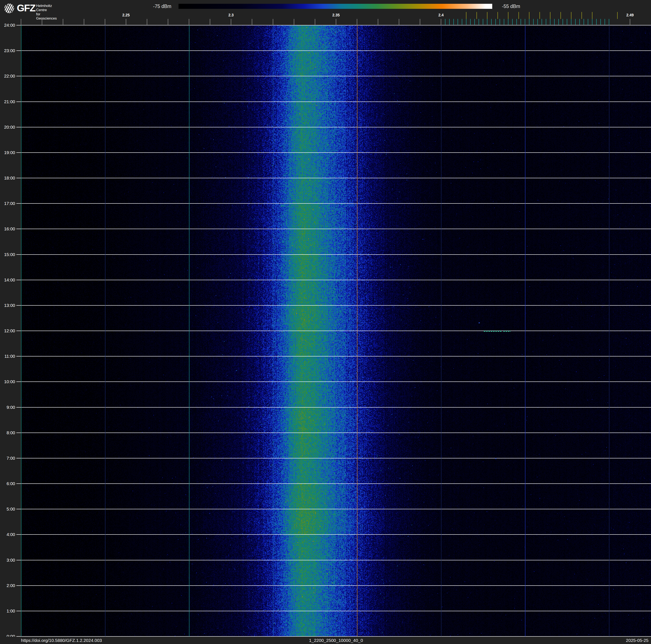 The height and width of the screenshot is (644, 651). What do you see at coordinates (7, 204) in the screenshot?
I see `time-tick-label: 17:00` at bounding box center [7, 204].